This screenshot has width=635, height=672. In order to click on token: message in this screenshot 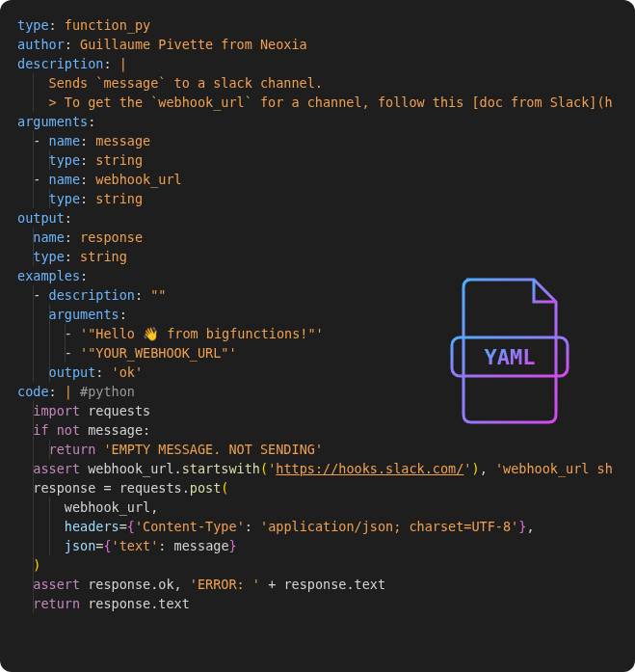, I will do `click(123, 141)`.